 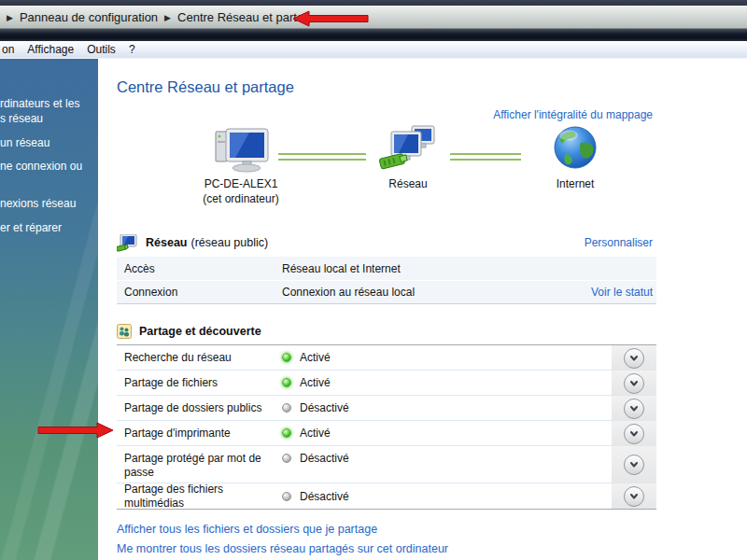 What do you see at coordinates (241, 164) in the screenshot?
I see `map-node-this-computer: PC-DE-ALEX1 (cet ordinateur)` at bounding box center [241, 164].